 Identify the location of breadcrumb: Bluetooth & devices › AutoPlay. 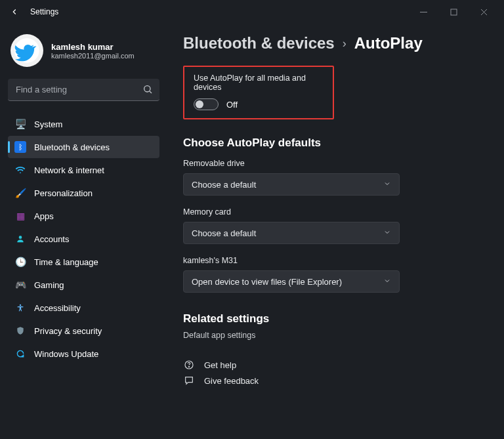
(333, 43).